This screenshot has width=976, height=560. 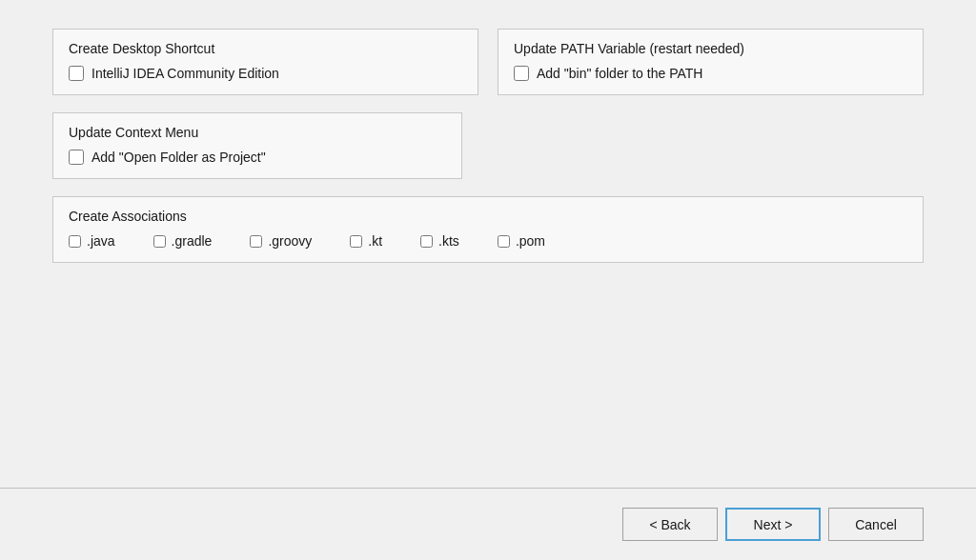 What do you see at coordinates (280, 241) in the screenshot?
I see `assoc-groovy: .groovy` at bounding box center [280, 241].